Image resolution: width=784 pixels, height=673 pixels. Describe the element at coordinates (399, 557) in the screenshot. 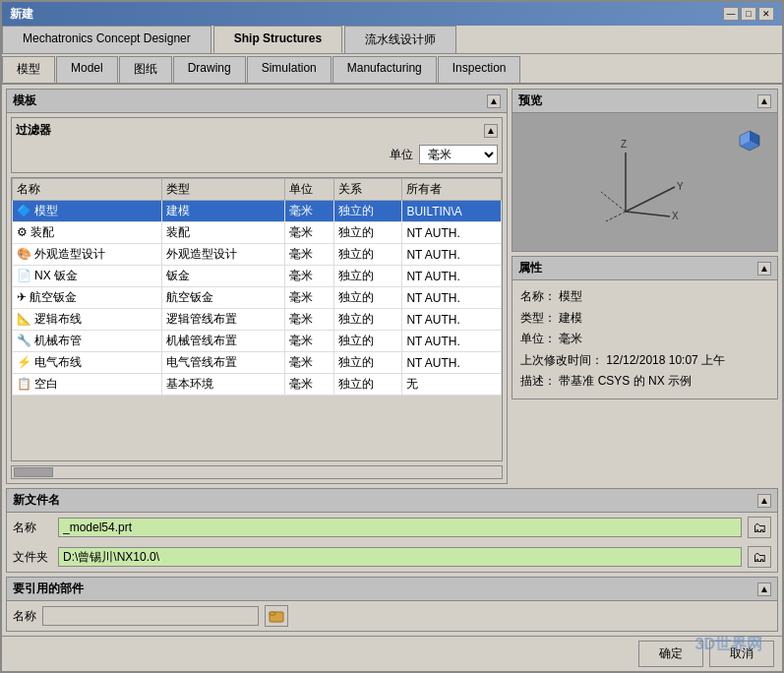

I see `folder-input` at that location.